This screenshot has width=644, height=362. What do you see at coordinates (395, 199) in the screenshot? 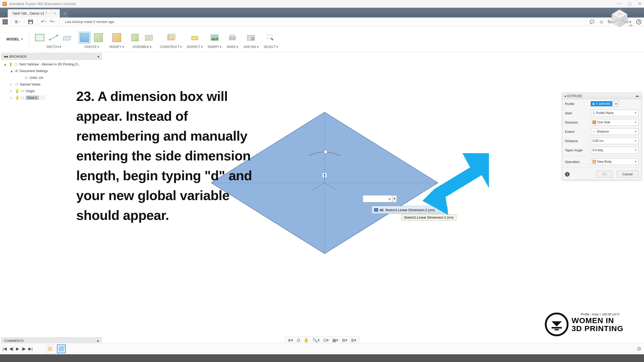
I see `dimension-dropdown-icon: ▼` at bounding box center [395, 199].